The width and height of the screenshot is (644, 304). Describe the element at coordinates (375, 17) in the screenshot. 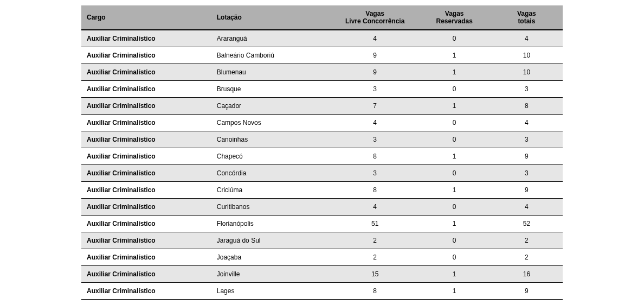

I see `header-vagas-livre: Vagas Livre Concorrência` at that location.